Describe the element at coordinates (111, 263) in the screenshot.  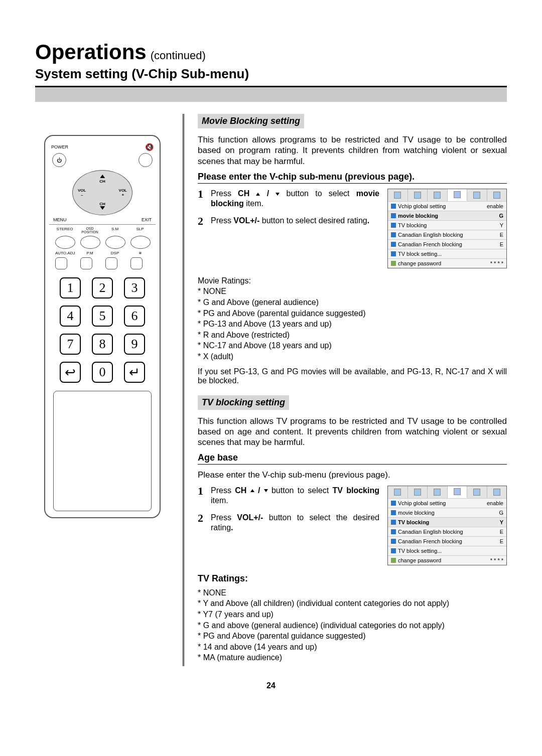
I see `dsp-button` at that location.